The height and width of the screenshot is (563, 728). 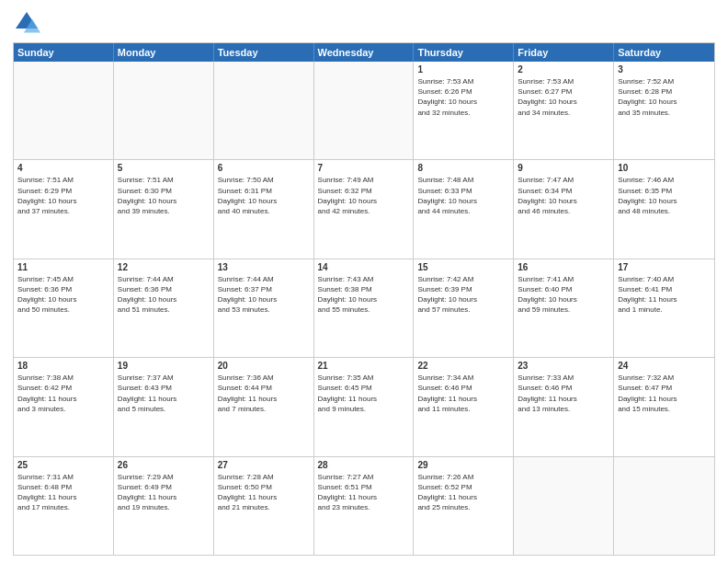 What do you see at coordinates (664, 167) in the screenshot?
I see `day-number: 10` at bounding box center [664, 167].